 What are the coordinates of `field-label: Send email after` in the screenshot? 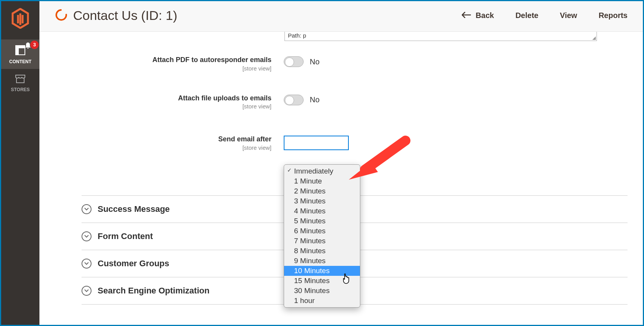 It's located at (177, 139).